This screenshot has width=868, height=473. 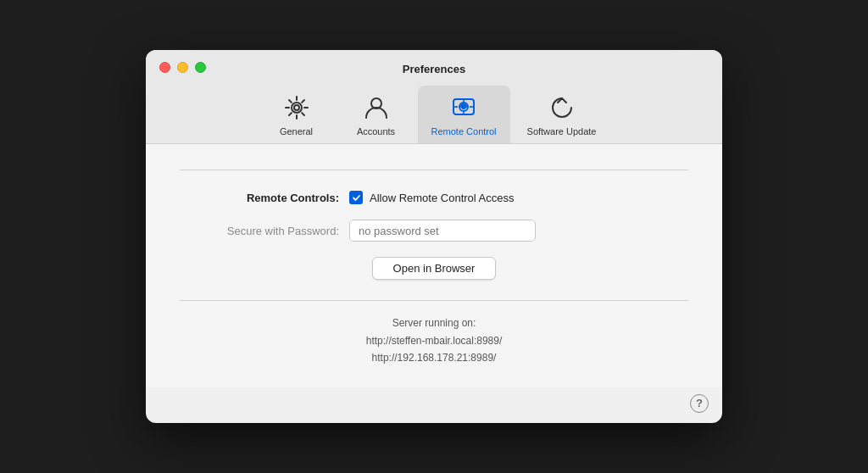 I want to click on tab-remote-control-label: Remote Control, so click(x=465, y=131).